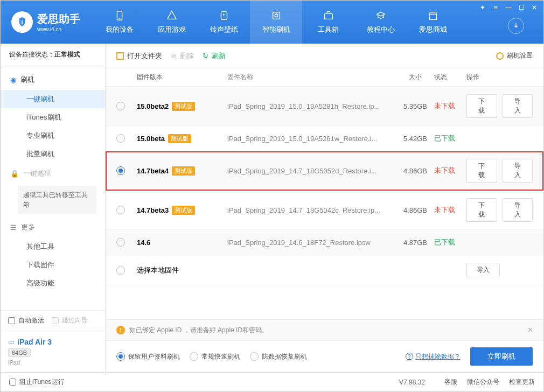  What do you see at coordinates (53, 117) in the screenshot?
I see `sidebar-item-flash-1: iTunes刷机` at bounding box center [53, 117].